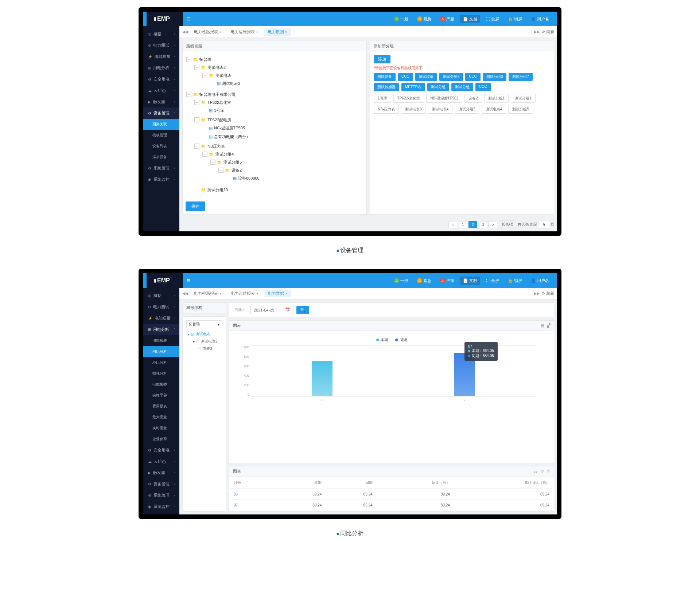 Image resolution: width=700 pixels, height=603 pixels. I want to click on alert-level-一般: ⚠一般, so click(401, 19).